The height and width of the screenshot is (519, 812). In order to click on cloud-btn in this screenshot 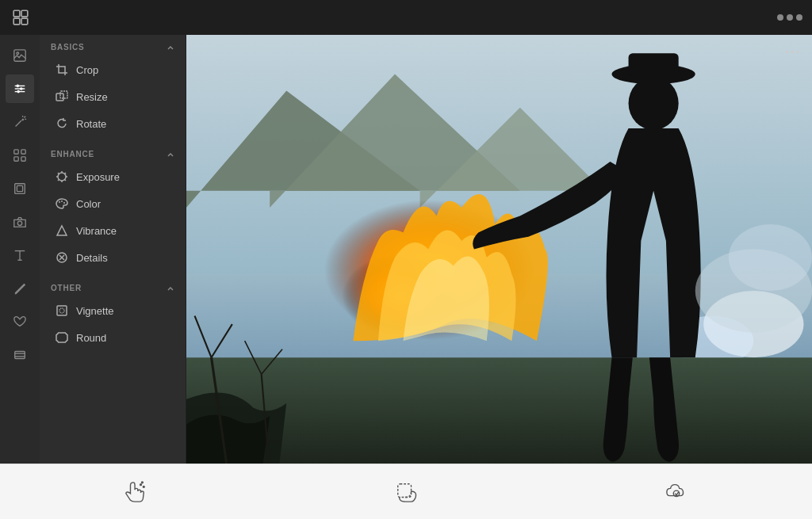, I will do `click(676, 492)`.